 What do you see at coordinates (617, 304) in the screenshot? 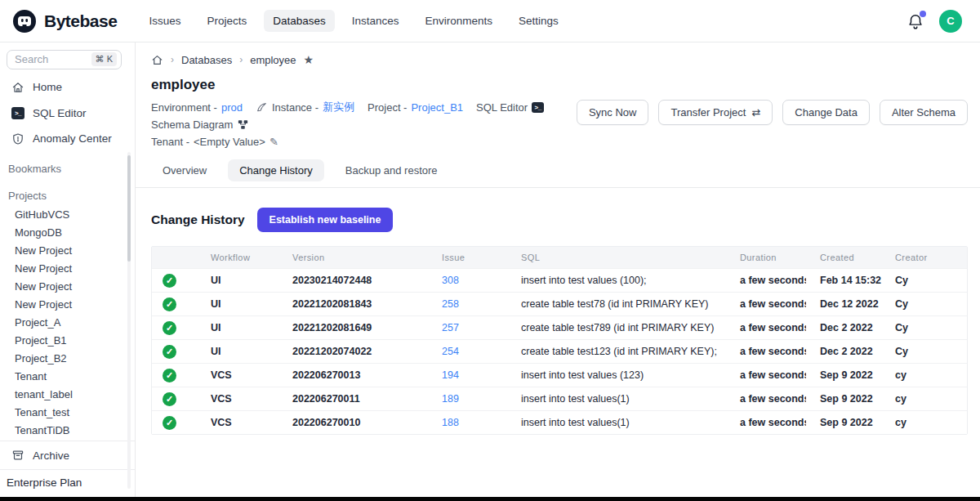
I see `cell-sql: create table test78 (id int PRIMARY KEY)` at bounding box center [617, 304].